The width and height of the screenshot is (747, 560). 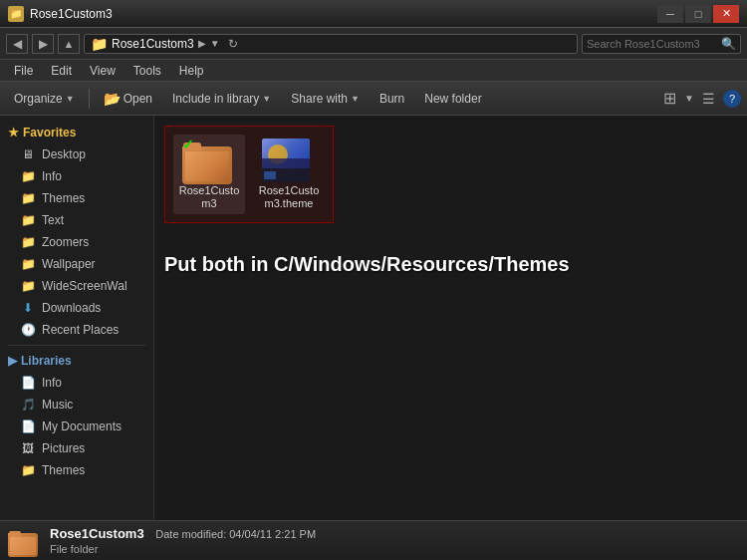 I want to click on address-path: 📁 Rose1Custom3 ▶ ▼ ↻, so click(x=331, y=44).